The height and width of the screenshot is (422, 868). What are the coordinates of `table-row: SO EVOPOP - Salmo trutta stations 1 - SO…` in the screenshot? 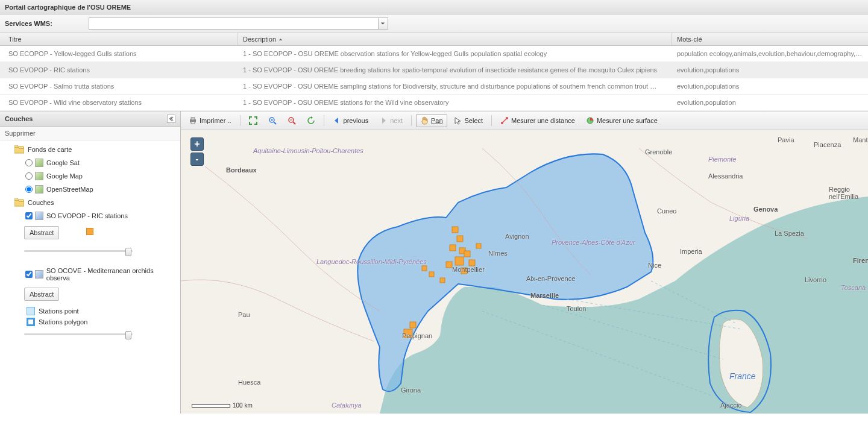 It's located at (434, 87).